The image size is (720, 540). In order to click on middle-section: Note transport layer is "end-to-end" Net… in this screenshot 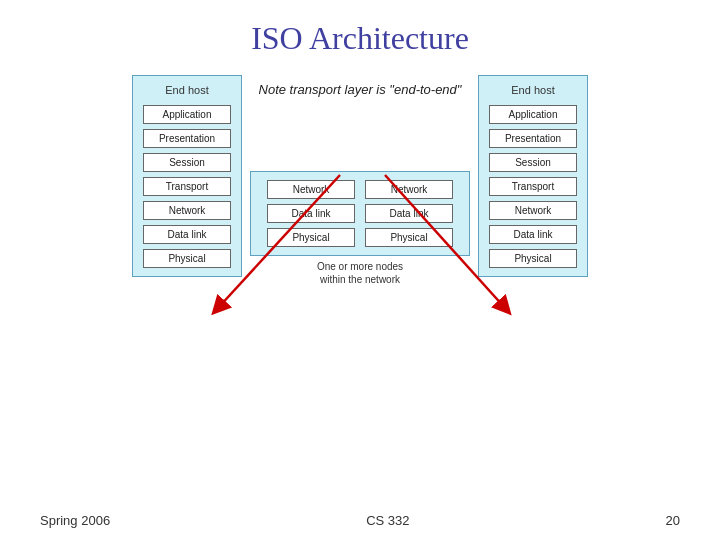, I will do `click(360, 180)`.